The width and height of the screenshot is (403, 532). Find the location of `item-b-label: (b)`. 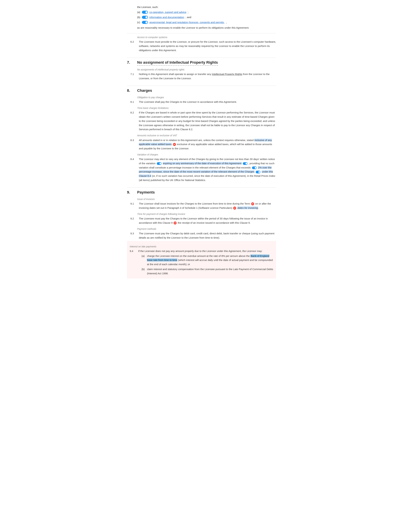

item-b-label: (b) is located at coordinates (139, 17).